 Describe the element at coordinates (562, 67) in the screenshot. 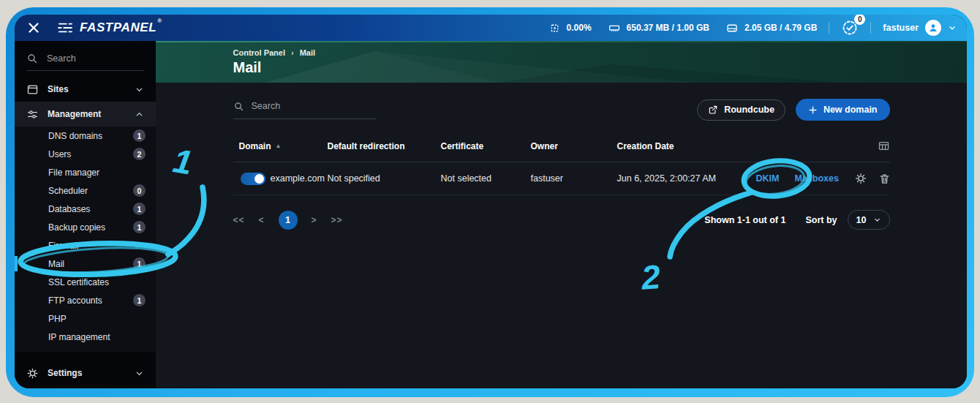

I see `page-title: Mail` at that location.